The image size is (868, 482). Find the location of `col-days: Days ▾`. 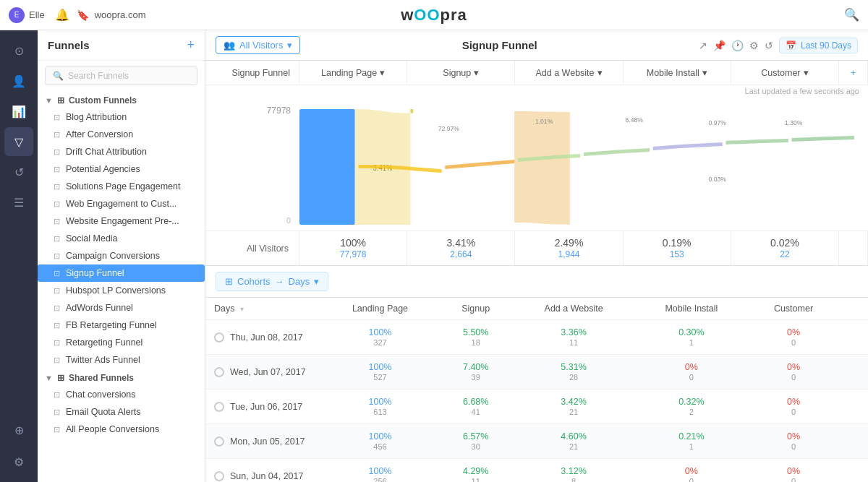

col-days: Days ▾ is located at coordinates (263, 309).